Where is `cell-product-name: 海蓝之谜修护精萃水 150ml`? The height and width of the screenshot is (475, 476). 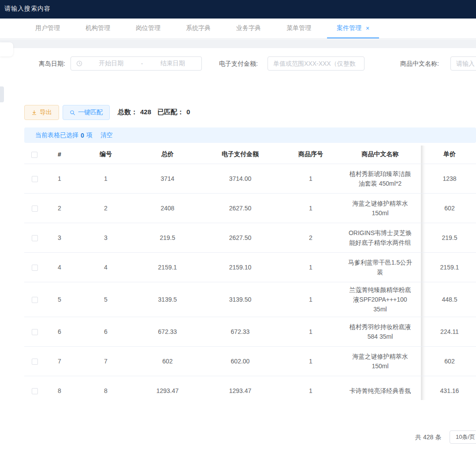
cell-product-name: 海蓝之谜修护精萃水 150ml is located at coordinates (380, 208).